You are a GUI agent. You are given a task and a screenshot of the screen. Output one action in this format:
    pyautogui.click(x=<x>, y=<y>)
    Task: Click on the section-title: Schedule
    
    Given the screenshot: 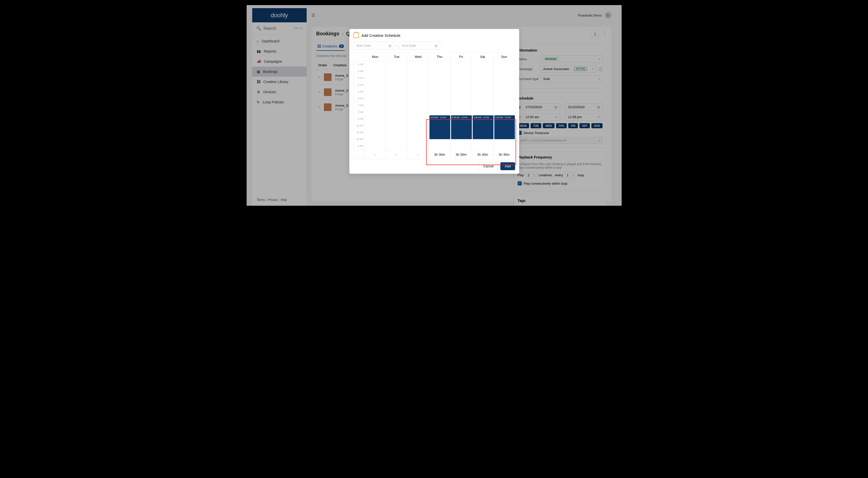 What is the action you would take?
    pyautogui.click(x=560, y=98)
    